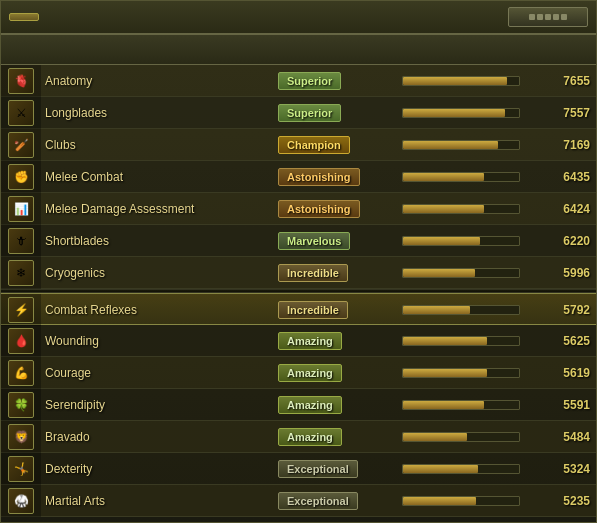  What do you see at coordinates (314, 145) in the screenshot?
I see `rank-badge: Champion` at bounding box center [314, 145].